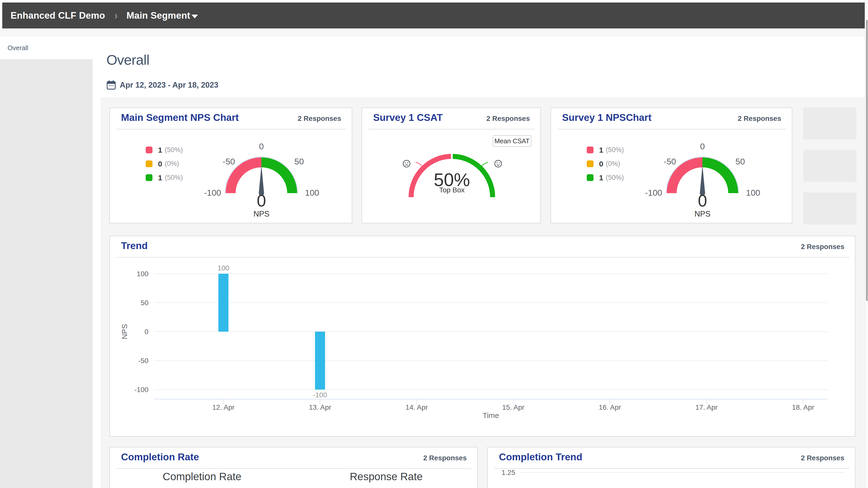 The height and width of the screenshot is (488, 868). Describe the element at coordinates (671, 467) in the screenshot. I see `completion-trend-chart: 1.25` at that location.